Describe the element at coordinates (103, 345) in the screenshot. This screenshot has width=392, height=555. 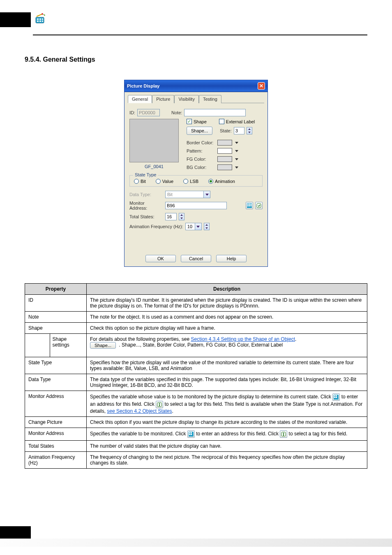
I see `shape-button-inline: Shape...` at that location.